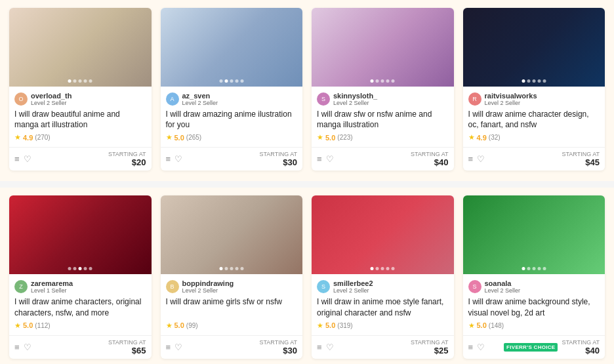 This screenshot has height=364, width=614. What do you see at coordinates (194, 138) in the screenshot?
I see `rating-count: (265)` at bounding box center [194, 138].